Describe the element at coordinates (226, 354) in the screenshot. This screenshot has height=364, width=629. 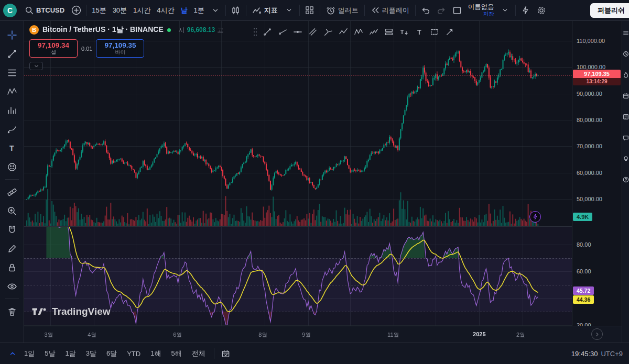
I see `go-to-date-button` at that location.